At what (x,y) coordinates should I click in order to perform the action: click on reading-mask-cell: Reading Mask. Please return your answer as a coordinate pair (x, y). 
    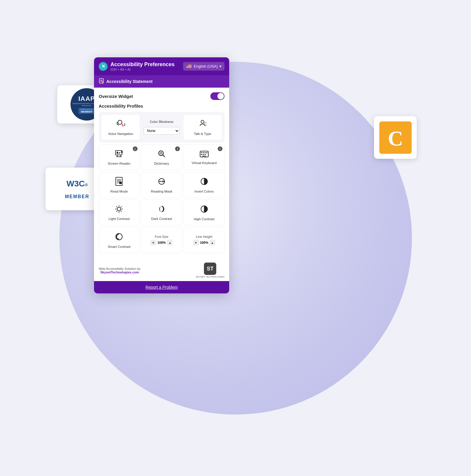
    Looking at the image, I should click on (162, 185).